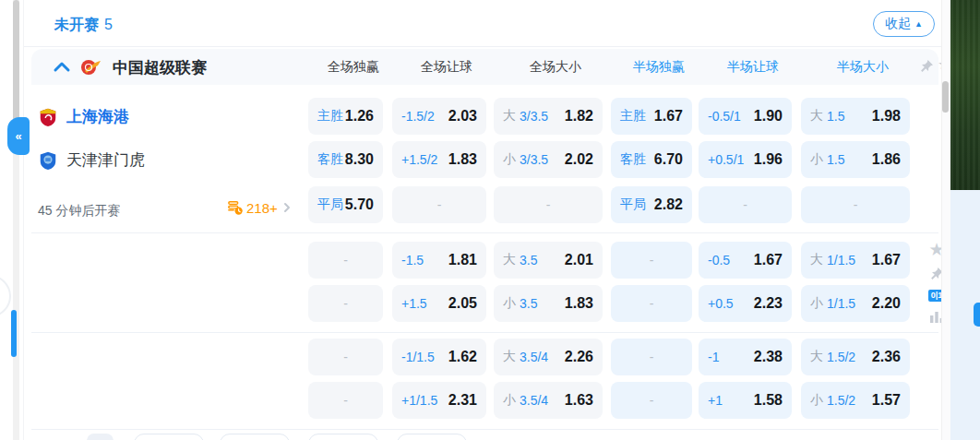 The width and height of the screenshot is (980, 440). Describe the element at coordinates (651, 160) in the screenshot. I see `odds-cell: 客胜6.70` at that location.